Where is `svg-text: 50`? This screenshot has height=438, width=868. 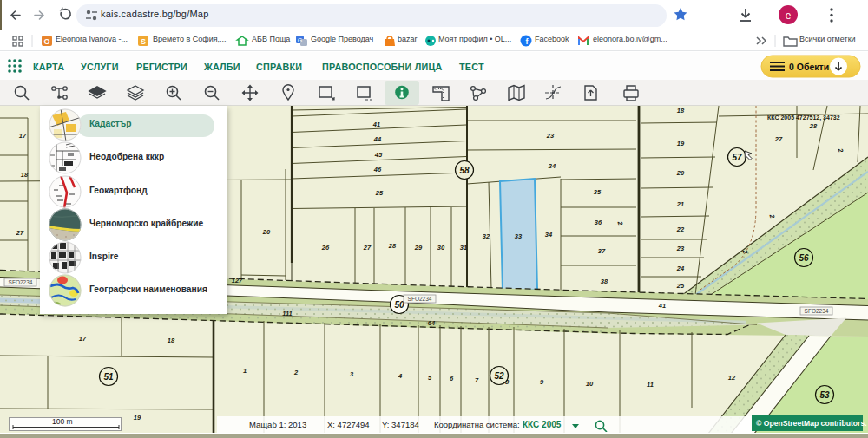 svg-text: 50 is located at coordinates (399, 305).